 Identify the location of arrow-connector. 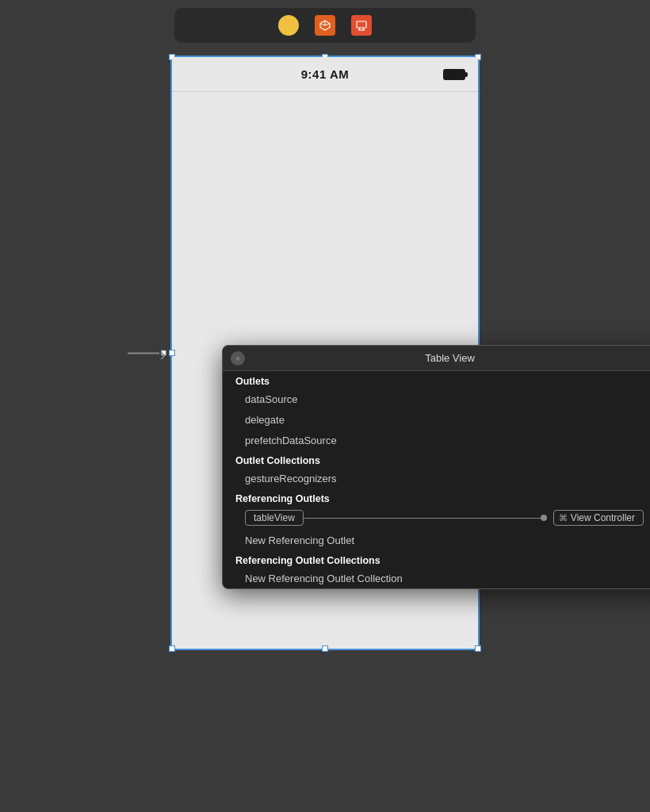
(147, 354).